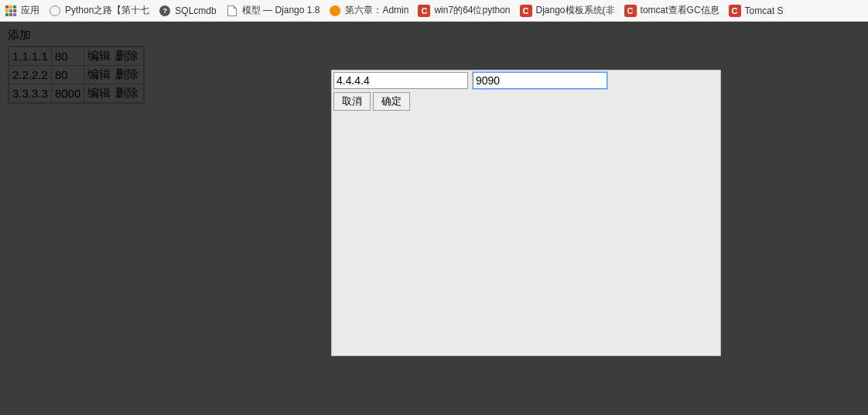 Image resolution: width=868 pixels, height=415 pixels. What do you see at coordinates (22, 11) in the screenshot?
I see `bookmark-item: 应用` at bounding box center [22, 11].